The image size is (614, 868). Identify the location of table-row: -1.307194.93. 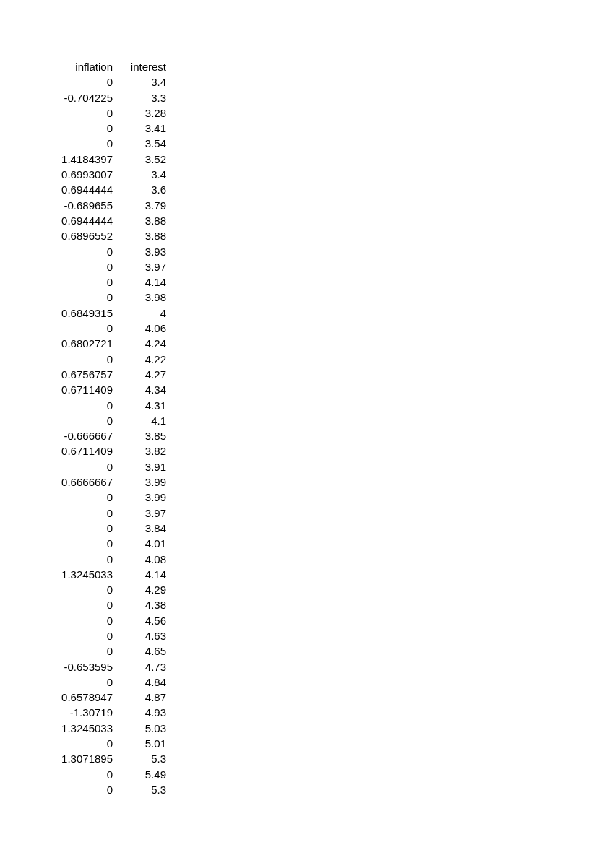
(110, 712).